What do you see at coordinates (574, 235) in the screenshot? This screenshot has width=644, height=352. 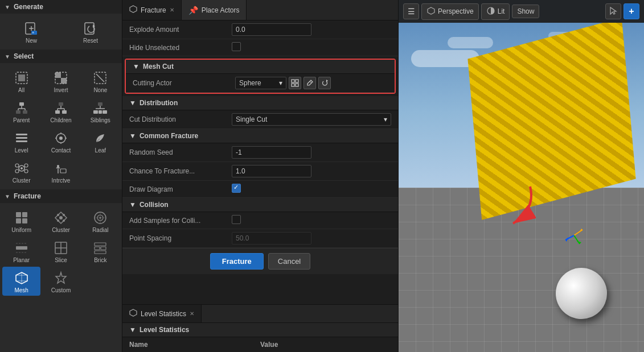 I see `transform-gizmo` at bounding box center [574, 235].